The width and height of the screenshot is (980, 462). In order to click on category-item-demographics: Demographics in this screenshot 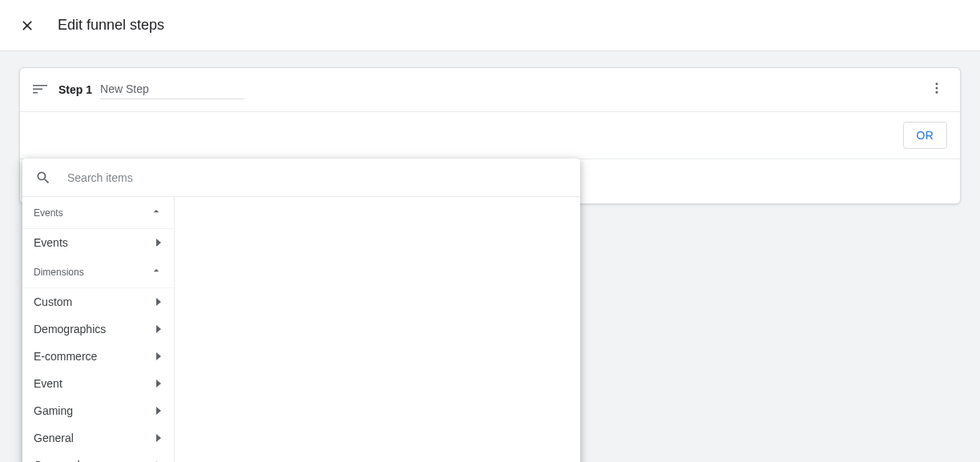, I will do `click(98, 329)`.